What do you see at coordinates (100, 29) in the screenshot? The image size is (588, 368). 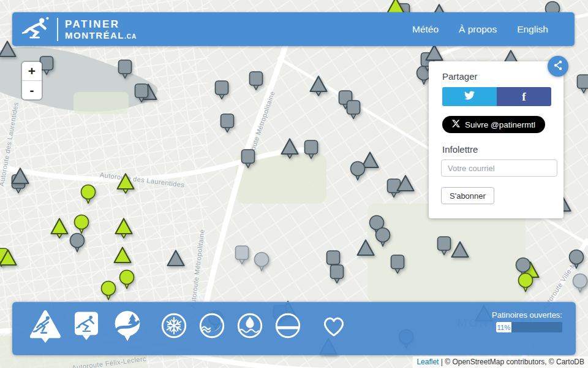 I see `logo-text: PATINER MONTRÉAL.CA` at bounding box center [100, 29].